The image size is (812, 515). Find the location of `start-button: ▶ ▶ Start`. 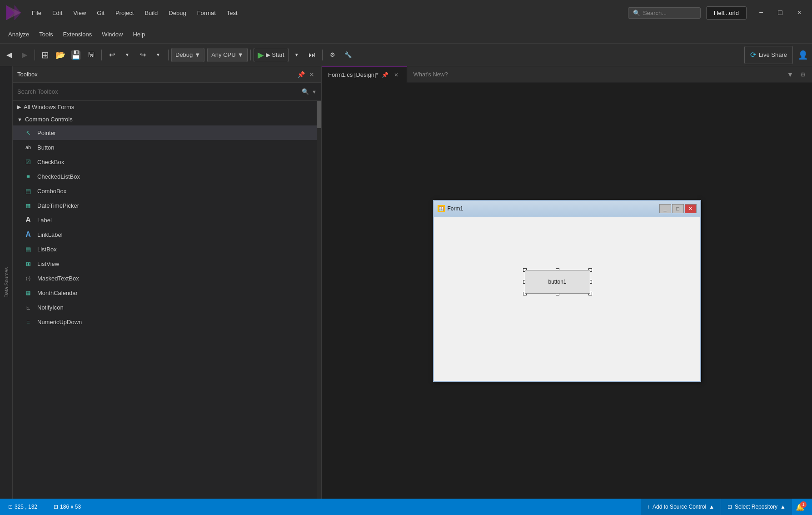

start-button: ▶ ▶ Start is located at coordinates (271, 55).